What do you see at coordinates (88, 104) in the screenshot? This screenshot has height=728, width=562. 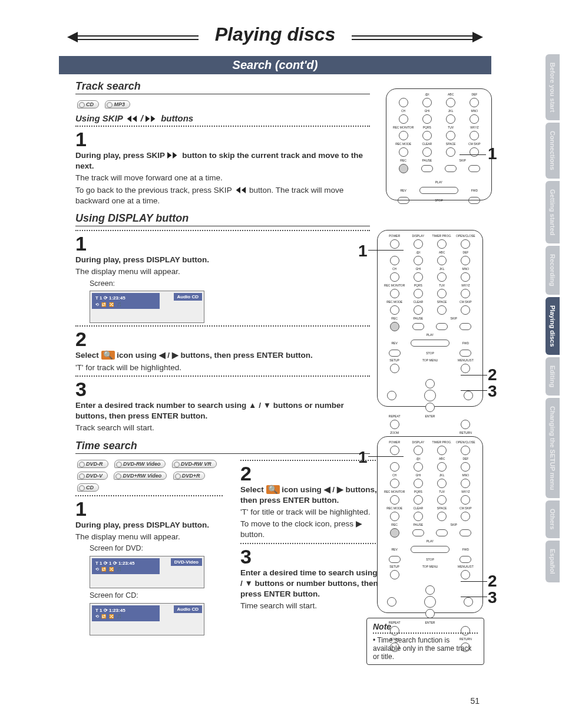 I see `badge-cd: CD` at bounding box center [88, 104].